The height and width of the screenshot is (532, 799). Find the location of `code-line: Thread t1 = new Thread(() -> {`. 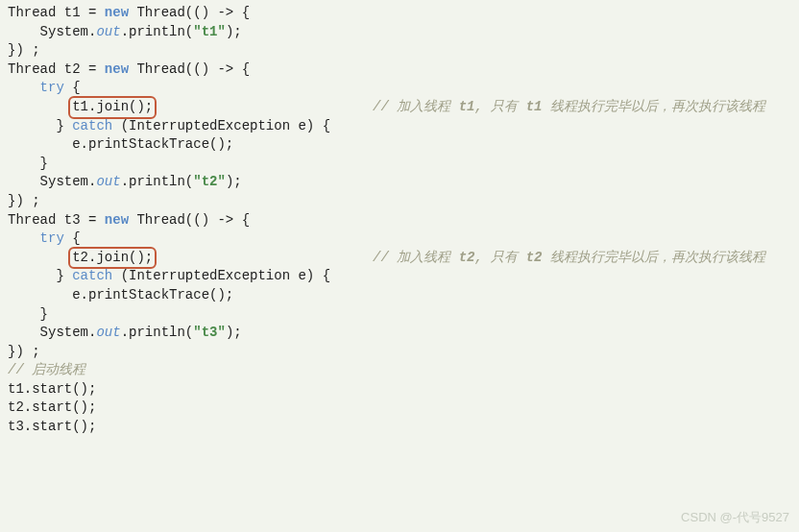

code-line: Thread t1 = new Thread(() -> { is located at coordinates (400, 13).